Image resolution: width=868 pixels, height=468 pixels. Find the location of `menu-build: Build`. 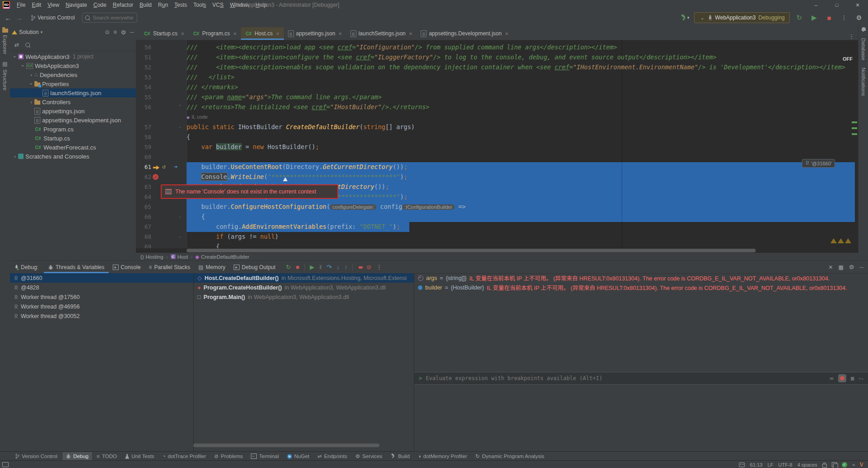

menu-build: Build is located at coordinates (146, 5).